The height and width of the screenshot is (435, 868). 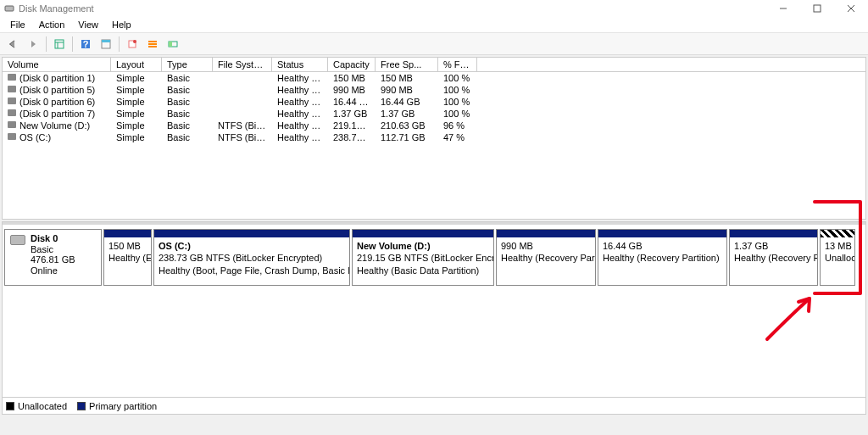 What do you see at coordinates (546, 258) in the screenshot?
I see `partition-status: Healthy (Recovery Partit` at bounding box center [546, 258].